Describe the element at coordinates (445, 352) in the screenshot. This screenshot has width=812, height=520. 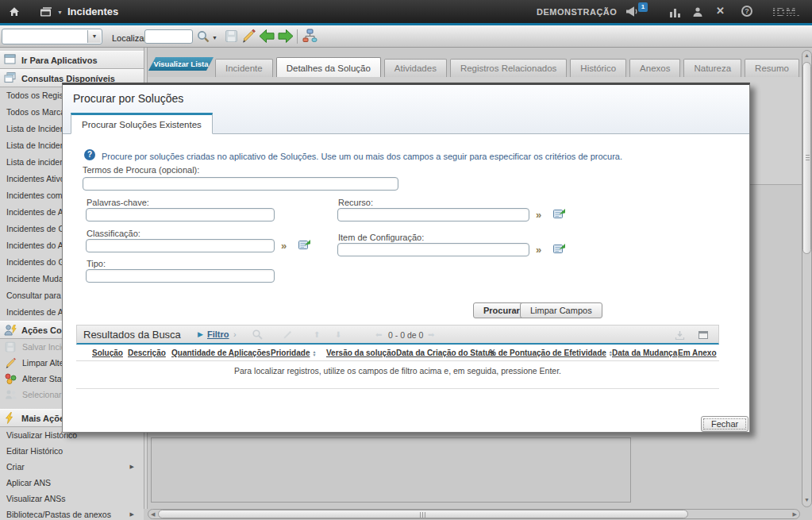
I see `column-header-data-da-cria-o-do-status: Data da Criação do Status` at that location.